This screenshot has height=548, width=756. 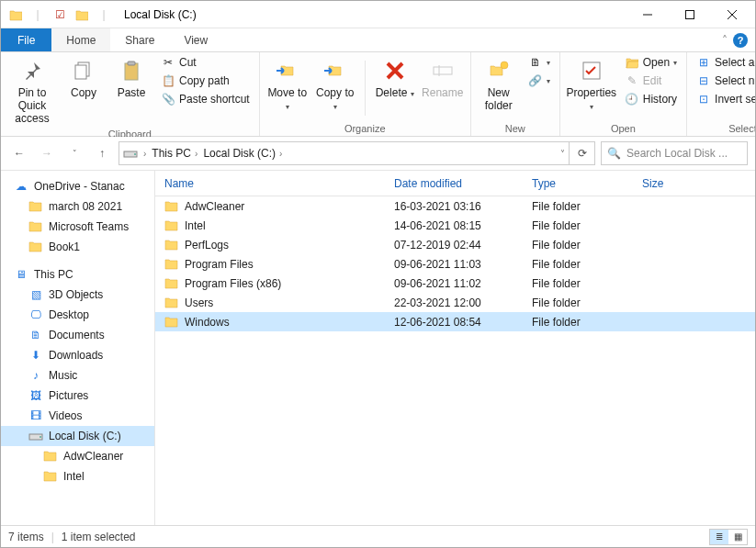 What do you see at coordinates (648, 15) in the screenshot?
I see `minimize-button` at bounding box center [648, 15].